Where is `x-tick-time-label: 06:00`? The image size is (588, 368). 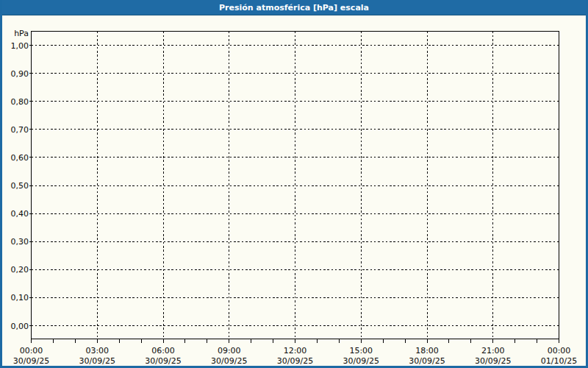
x-tick-time-label: 06:00 is located at coordinates (163, 350).